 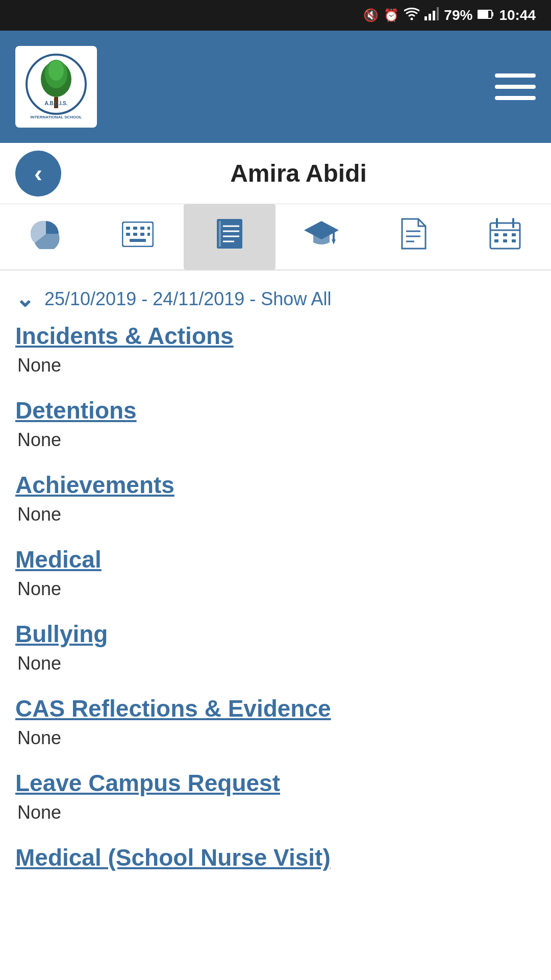 What do you see at coordinates (277, 738) in the screenshot?
I see `cas-value: None` at bounding box center [277, 738].